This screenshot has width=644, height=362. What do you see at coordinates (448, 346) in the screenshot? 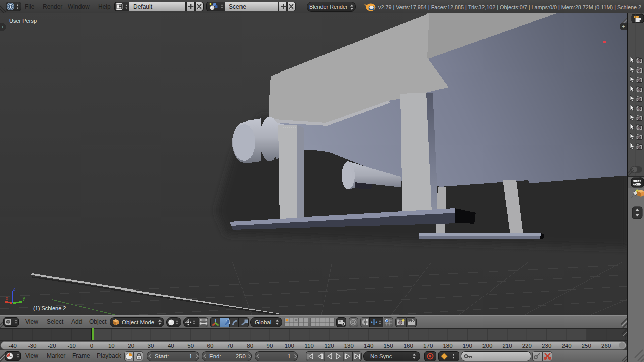
I see `svg-text: 180` at bounding box center [448, 346].